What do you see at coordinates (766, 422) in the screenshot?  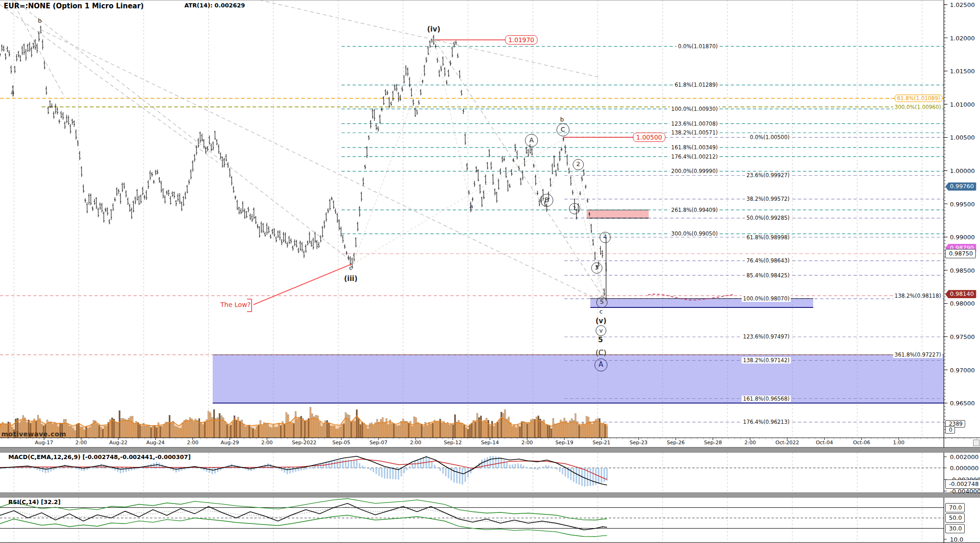 I see `fib-level-label: 176.4%(0.96213)` at bounding box center [766, 422].